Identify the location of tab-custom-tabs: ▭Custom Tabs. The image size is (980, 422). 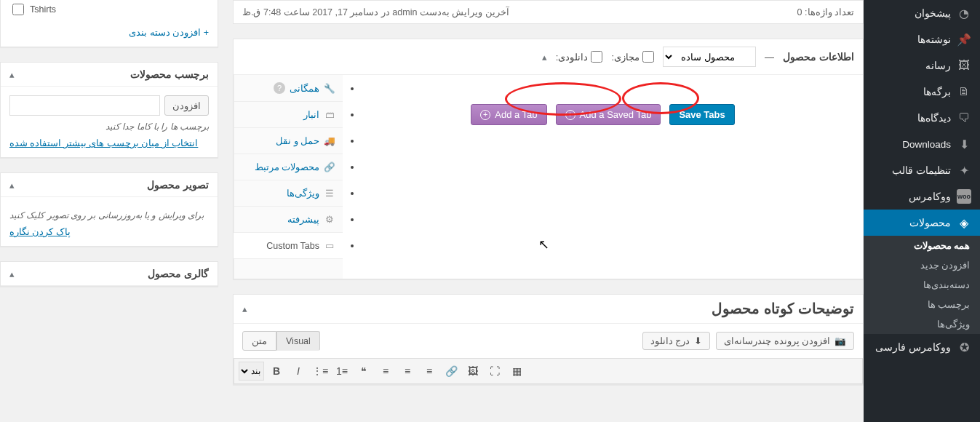
(288, 246).